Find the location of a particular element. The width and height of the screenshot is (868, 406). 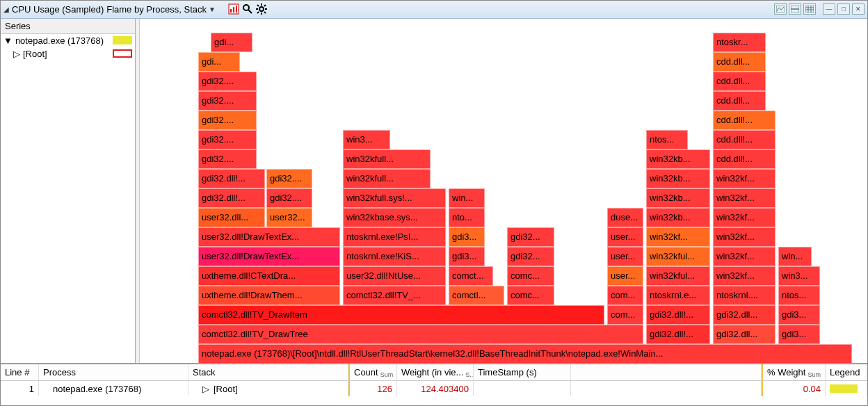

col-pweight: % WeightSum is located at coordinates (794, 373).